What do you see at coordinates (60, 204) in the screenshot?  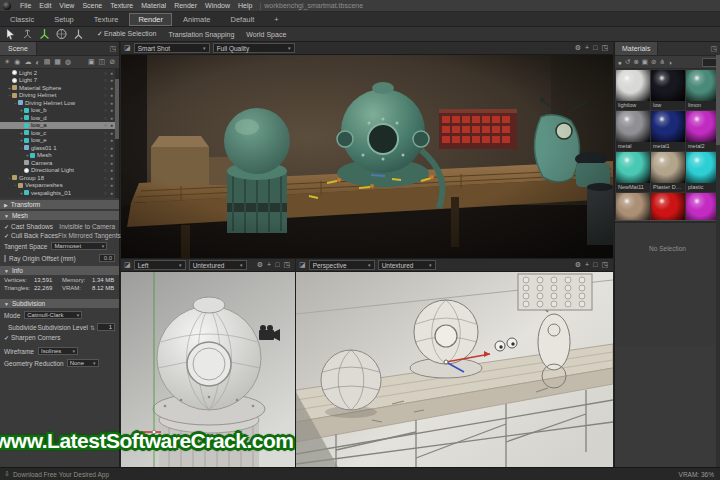 I see `transform-section-header: ▶ Transform` at bounding box center [60, 204].